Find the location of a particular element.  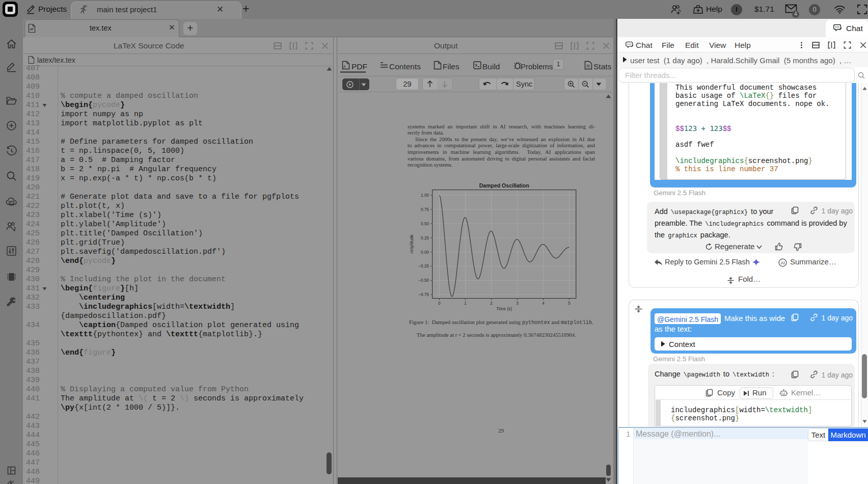

svg-text: −0.50 is located at coordinates (424, 280).